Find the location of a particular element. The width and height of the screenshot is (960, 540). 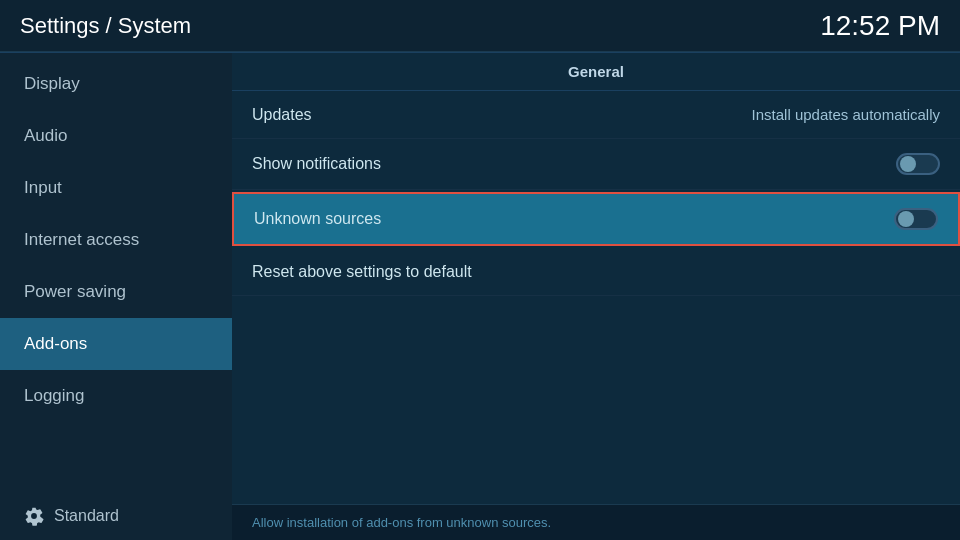

sidebar-spacer is located at coordinates (116, 457).